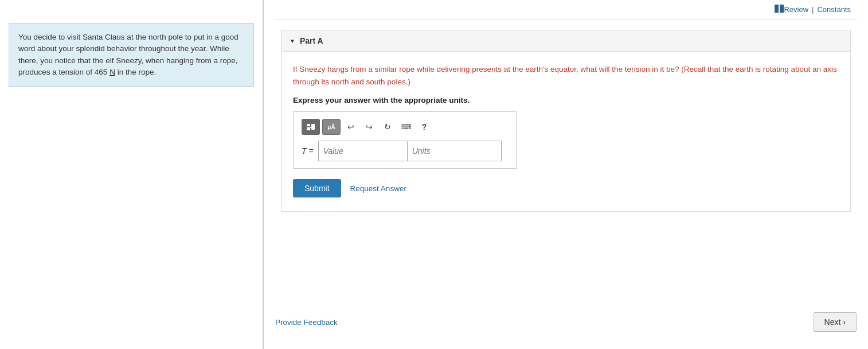  Describe the element at coordinates (566, 322) in the screenshot. I see `bottom-bar: Provide Feedback Next ›` at that location.